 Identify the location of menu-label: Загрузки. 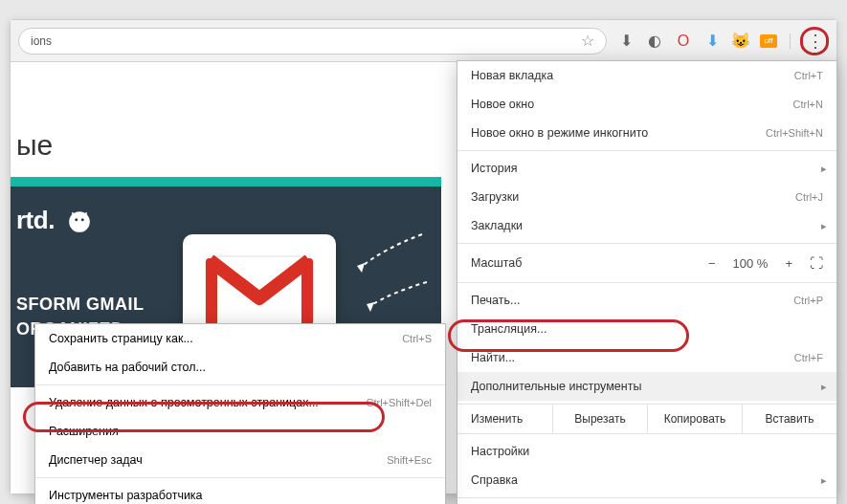
(634, 197).